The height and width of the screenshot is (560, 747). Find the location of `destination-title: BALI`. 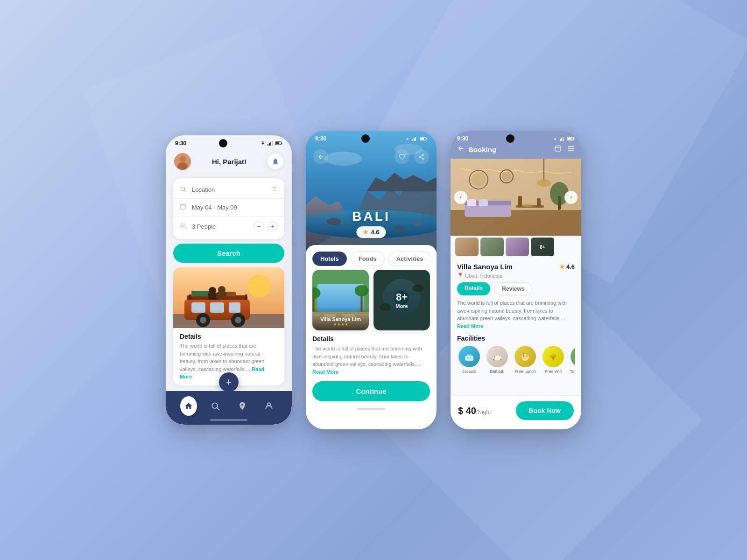

destination-title: BALI is located at coordinates (371, 217).